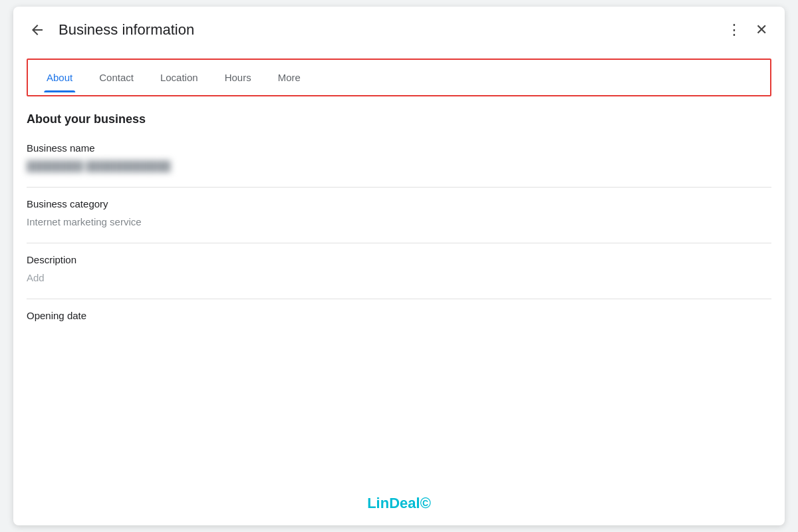 The height and width of the screenshot is (532, 798). I want to click on close-icon: ✕, so click(761, 30).